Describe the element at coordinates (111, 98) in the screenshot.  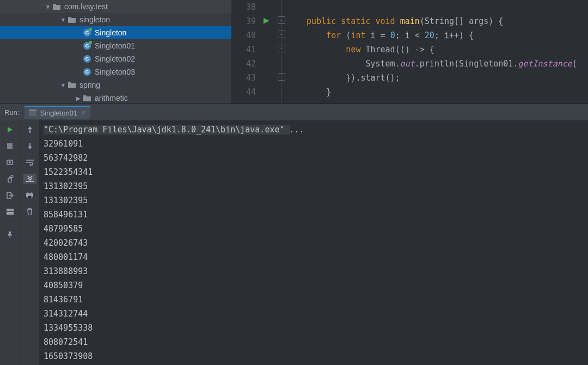
I see `tree-label: arithmetic` at that location.